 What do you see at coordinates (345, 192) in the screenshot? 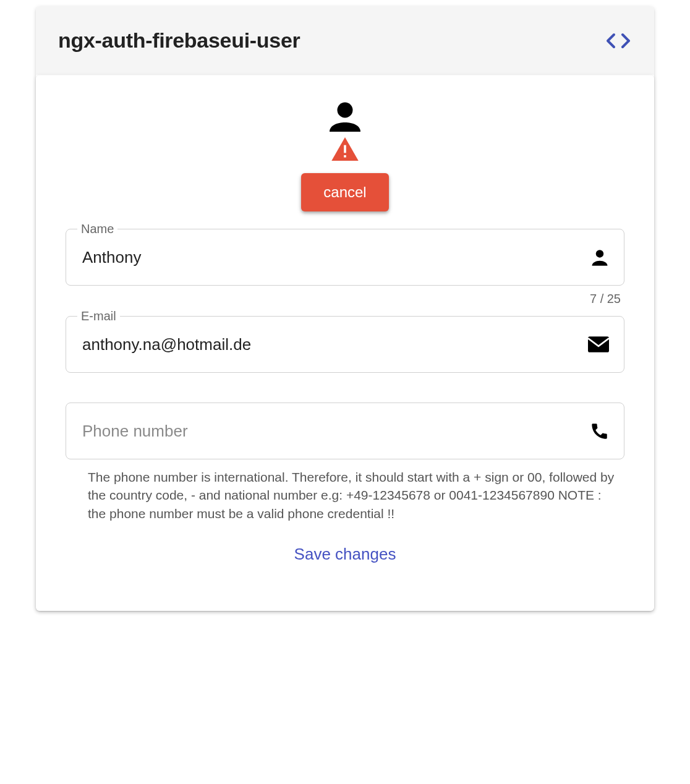
I see `cancel-button: cancel` at bounding box center [345, 192].